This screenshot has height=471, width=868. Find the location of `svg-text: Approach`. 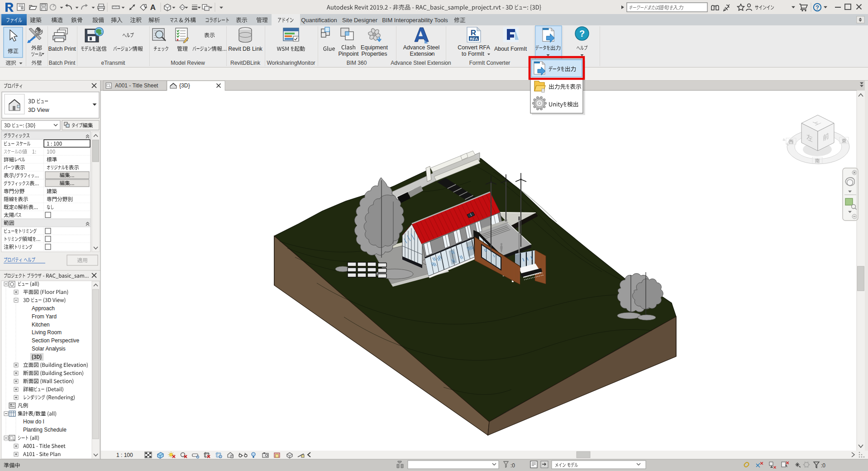

svg-text: Approach is located at coordinates (43, 308).